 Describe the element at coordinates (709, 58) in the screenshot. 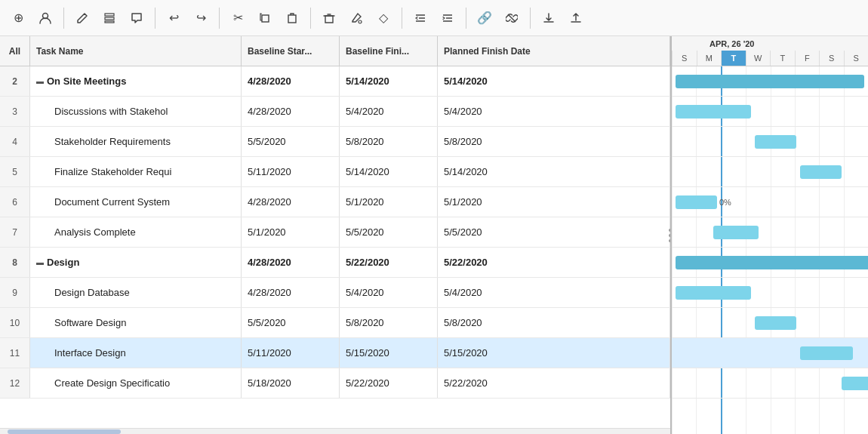

I see `gantt-day-cell: M` at that location.